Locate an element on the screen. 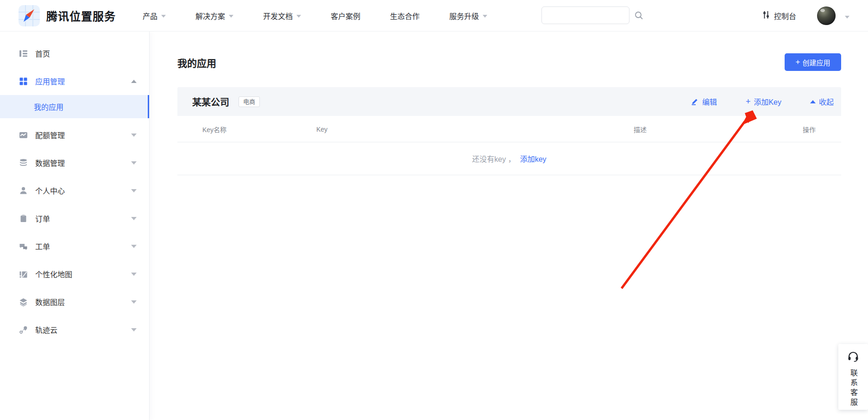  clipboard-icon is located at coordinates (23, 218).